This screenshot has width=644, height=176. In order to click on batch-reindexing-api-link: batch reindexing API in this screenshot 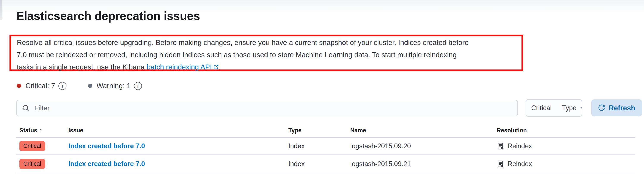, I will do `click(180, 67)`.